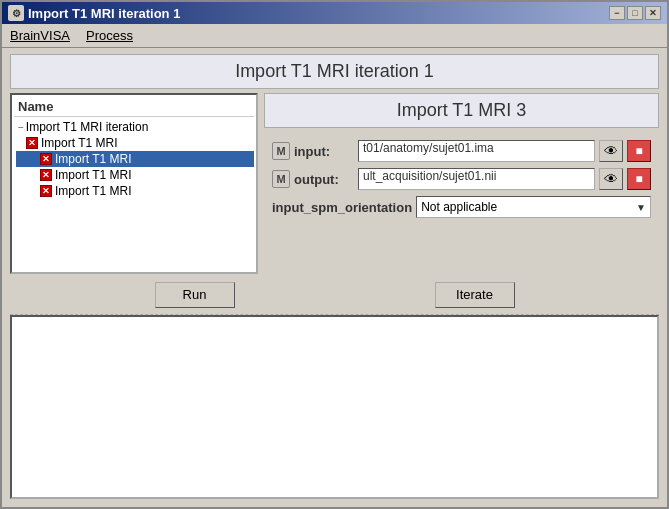 The height and width of the screenshot is (509, 669). I want to click on tree-header: Name, so click(134, 107).